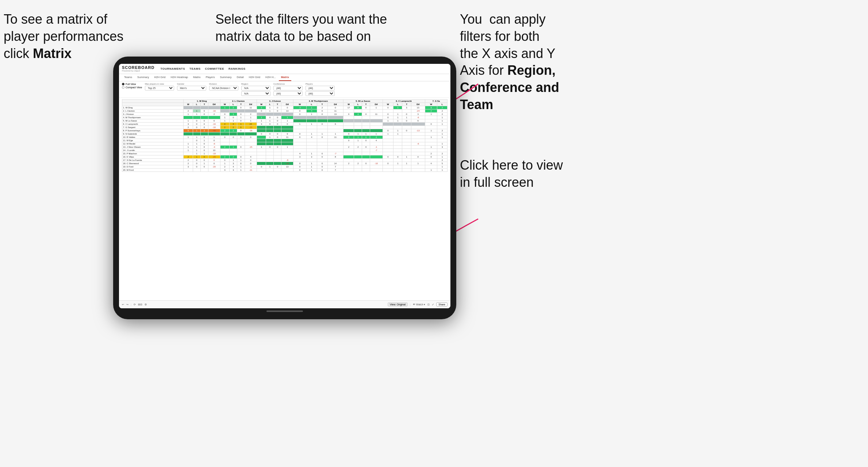 This screenshot has width=868, height=467. Describe the element at coordinates (153, 107) in the screenshot. I see `player-name: 1. W Ding` at that location.